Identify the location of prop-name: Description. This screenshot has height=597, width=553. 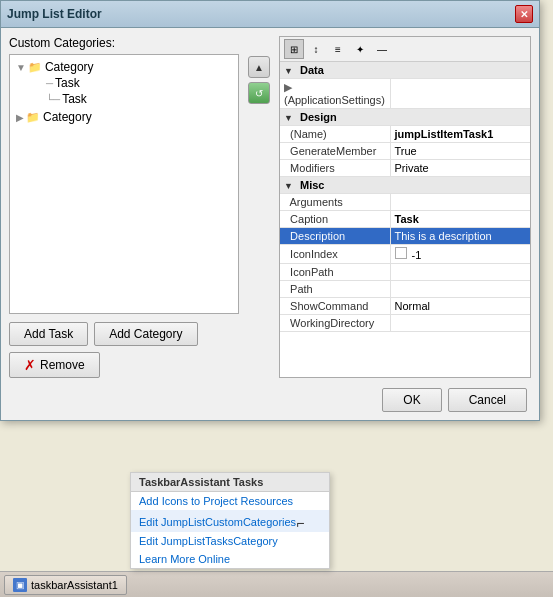
(335, 236).